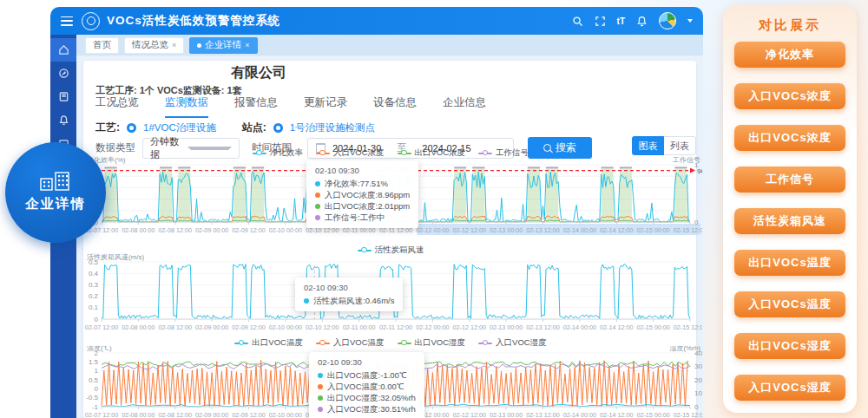 The height and width of the screenshot is (418, 868). Describe the element at coordinates (391, 250) in the screenshot. I see `legend-item: 活性炭箱风速` at that location.